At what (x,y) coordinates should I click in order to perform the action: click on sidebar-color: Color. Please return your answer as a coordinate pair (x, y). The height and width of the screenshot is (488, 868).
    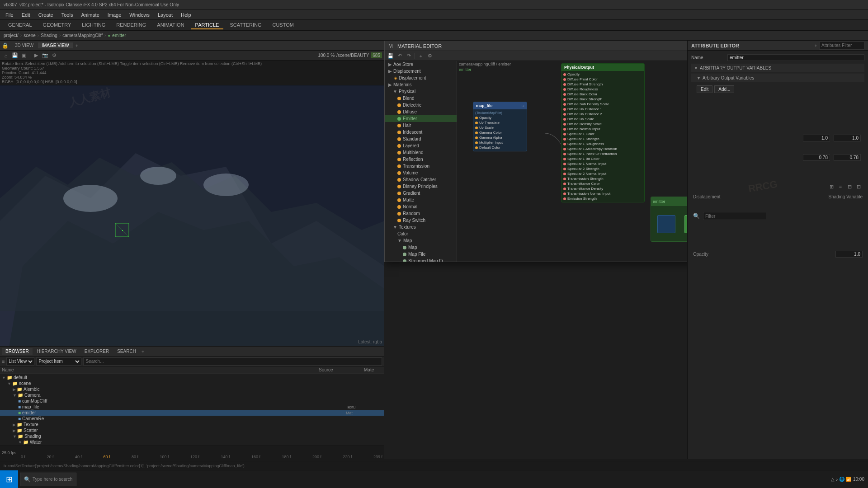
    Looking at the image, I should click on (420, 234).